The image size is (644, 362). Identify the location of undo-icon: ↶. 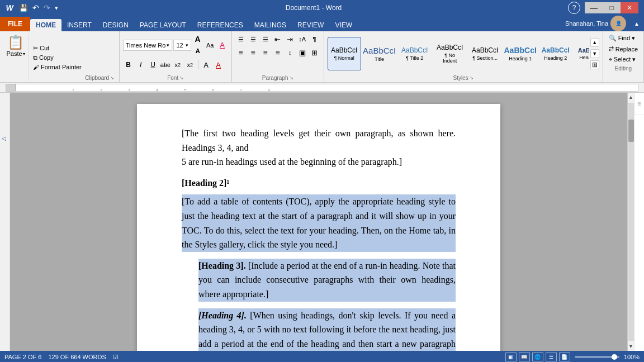
(36, 8).